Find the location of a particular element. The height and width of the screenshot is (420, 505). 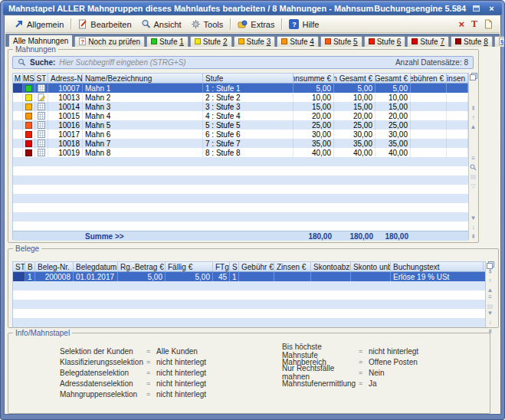

tab-stufe-1: Stufe 1 is located at coordinates (167, 41).